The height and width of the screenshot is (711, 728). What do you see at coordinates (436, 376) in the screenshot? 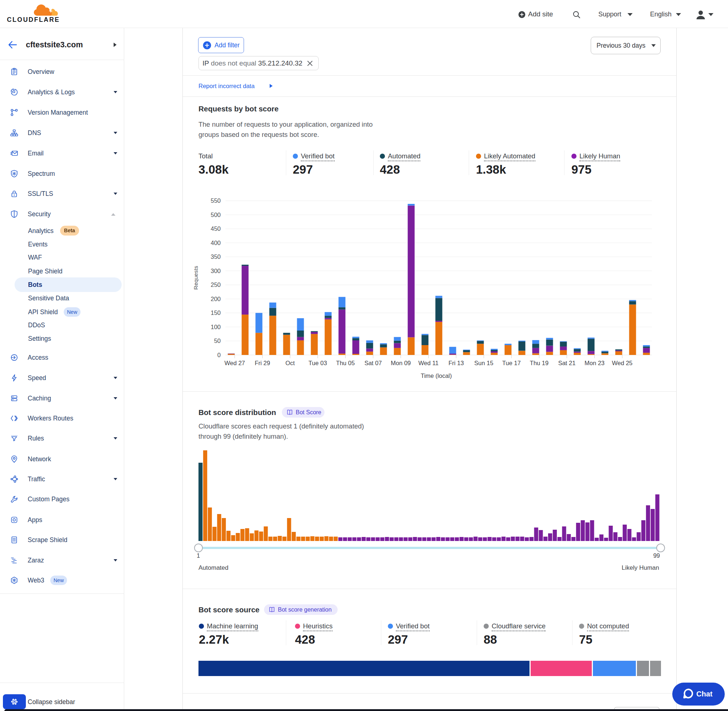
I see `svg-text: Time (local)` at bounding box center [436, 376].